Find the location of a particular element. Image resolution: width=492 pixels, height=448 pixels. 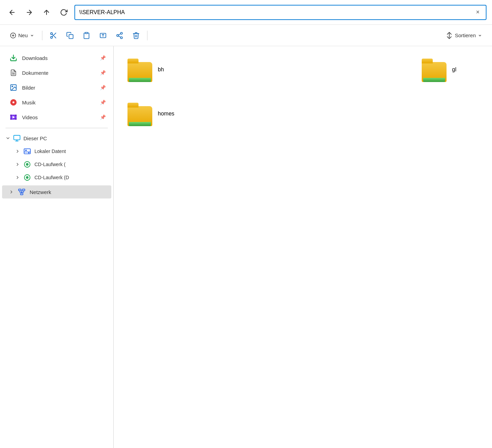

folder-gl-label: gl is located at coordinates (454, 70).